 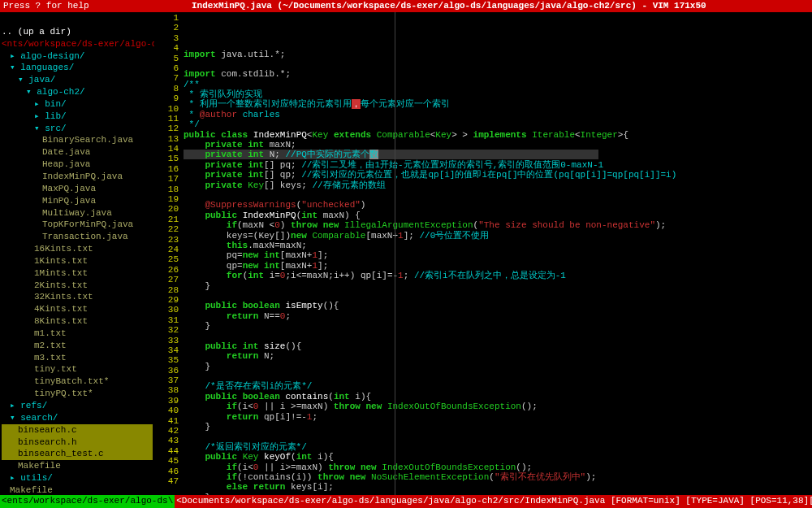 What do you see at coordinates (77, 286) in the screenshot?
I see `tree-item: 2Kints.txt` at bounding box center [77, 286].